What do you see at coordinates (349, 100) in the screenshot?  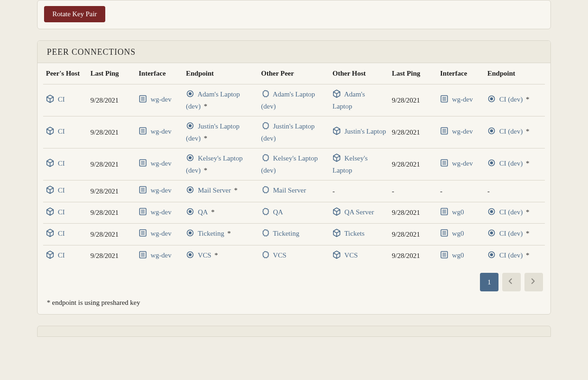 I see `link: Adam's Laptop` at bounding box center [349, 100].